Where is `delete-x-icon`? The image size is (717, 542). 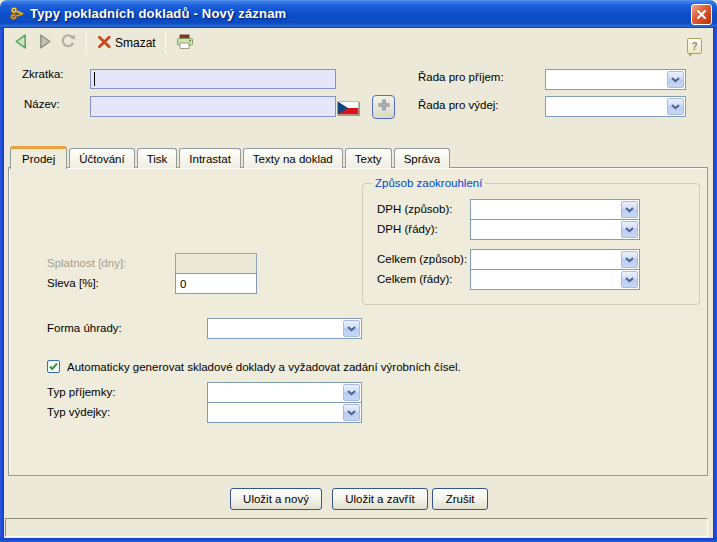
delete-x-icon is located at coordinates (104, 44).